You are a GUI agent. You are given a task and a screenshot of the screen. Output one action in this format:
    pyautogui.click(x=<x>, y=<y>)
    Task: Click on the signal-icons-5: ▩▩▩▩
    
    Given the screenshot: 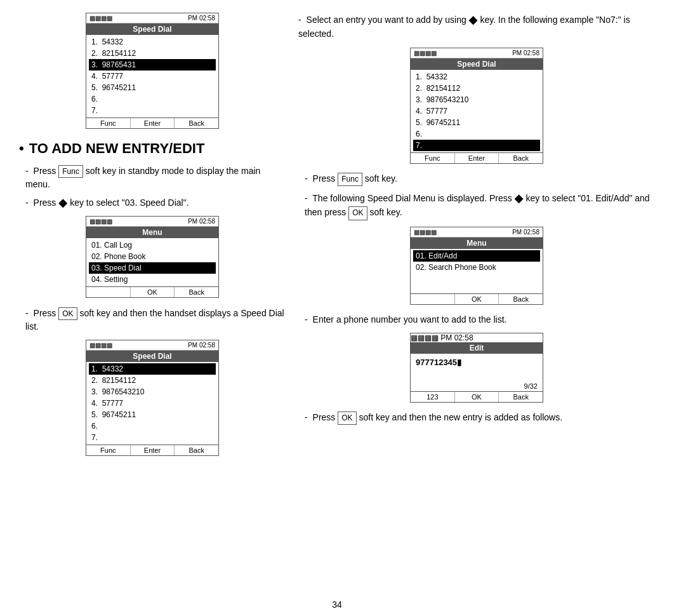 What is the action you would take?
    pyautogui.click(x=425, y=232)
    